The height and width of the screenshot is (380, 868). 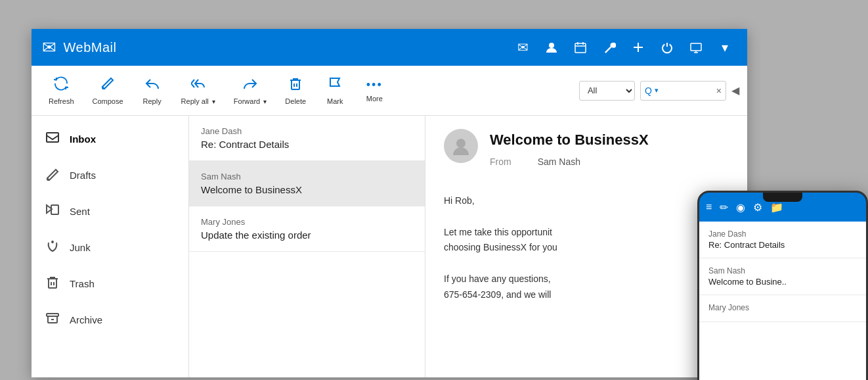 What do you see at coordinates (649, 91) in the screenshot?
I see `search-icon: Q` at bounding box center [649, 91].